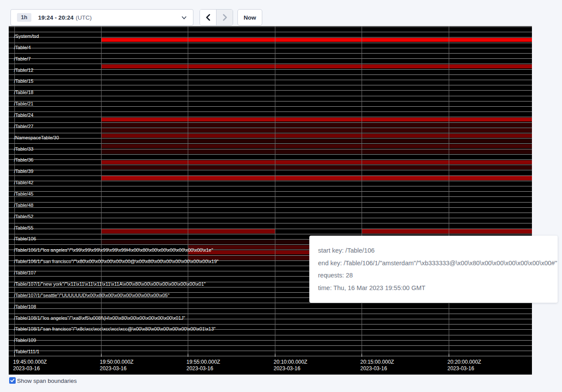 Image resolution: width=562 pixels, height=392 pixels. I want to click on now-button: Now, so click(250, 17).